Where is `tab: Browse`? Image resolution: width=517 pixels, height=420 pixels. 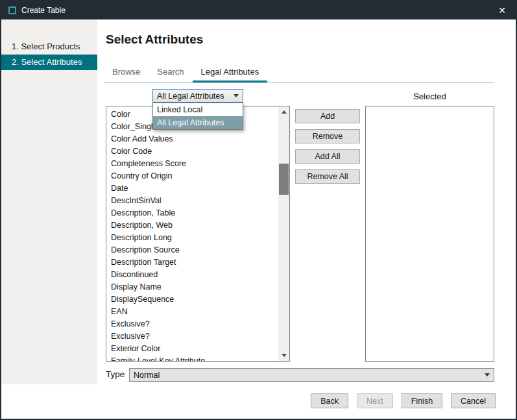 tab: Browse is located at coordinates (126, 72).